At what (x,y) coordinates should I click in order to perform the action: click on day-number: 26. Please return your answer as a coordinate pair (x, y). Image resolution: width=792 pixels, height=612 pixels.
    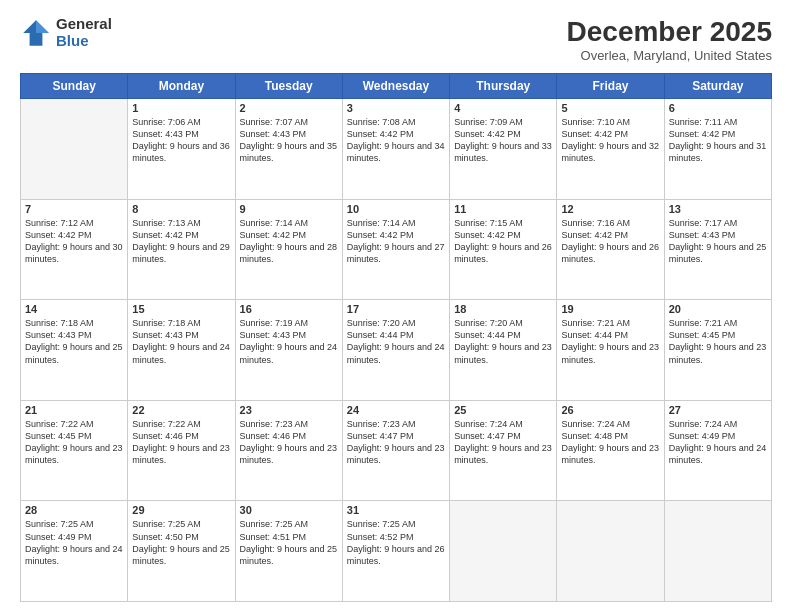
    Looking at the image, I should click on (610, 410).